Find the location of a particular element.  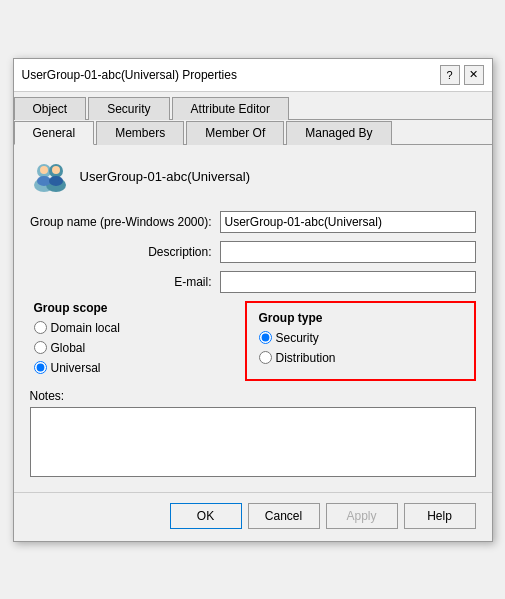

tab-security: Security is located at coordinates (128, 108).